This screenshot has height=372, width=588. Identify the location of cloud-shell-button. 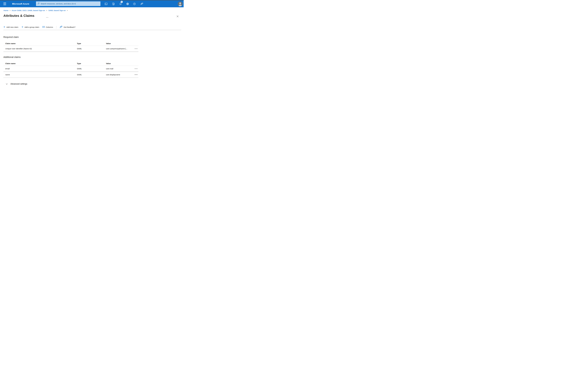
(106, 4).